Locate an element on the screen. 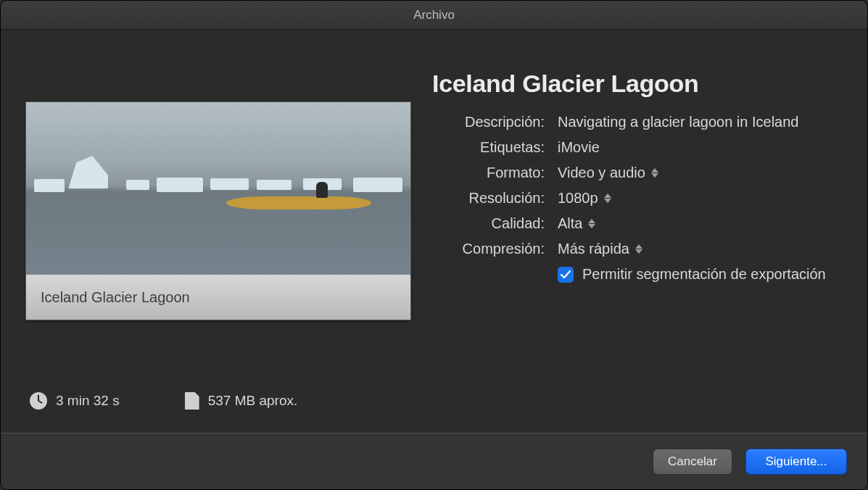 The image size is (868, 490). filesize-value: 537 MB aprox. is located at coordinates (253, 401).